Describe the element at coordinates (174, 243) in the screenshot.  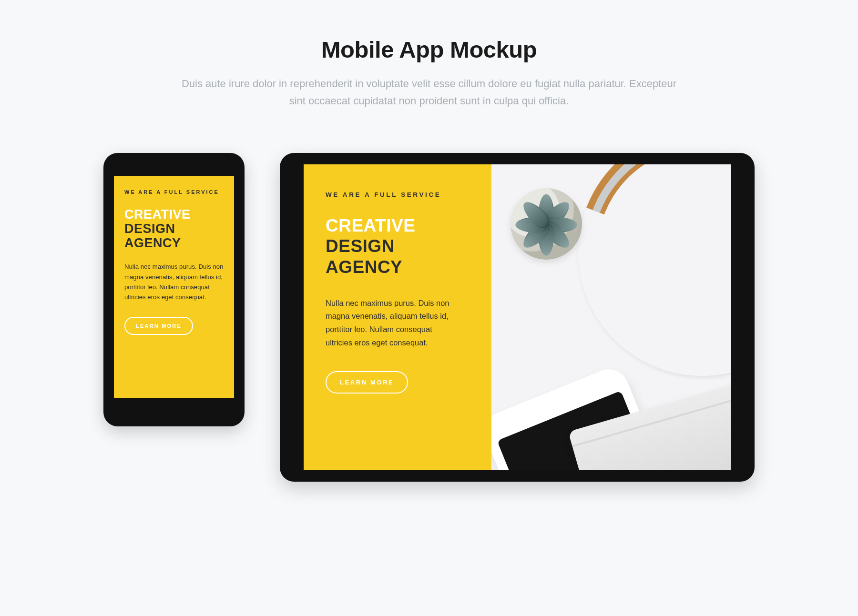
I see `phone-title-line-3: AGENCY` at that location.